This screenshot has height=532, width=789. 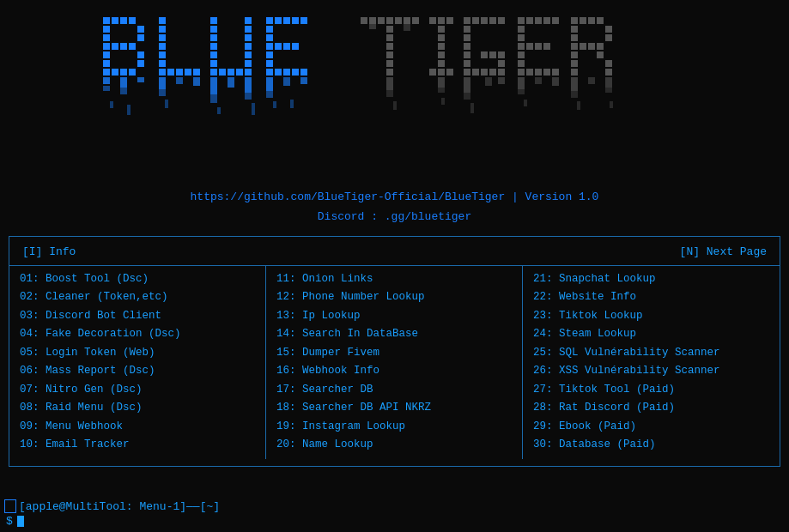 I want to click on menu-item: 26: XSS Vulnérability Scanner, so click(x=651, y=372).